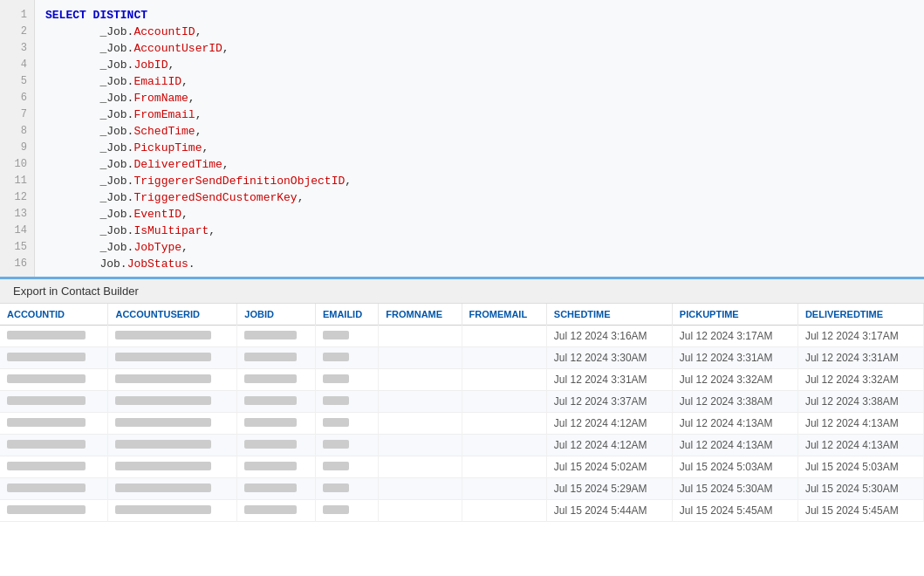 The image size is (924, 576). What do you see at coordinates (157, 215) in the screenshot?
I see `code-token: EventID` at bounding box center [157, 215].